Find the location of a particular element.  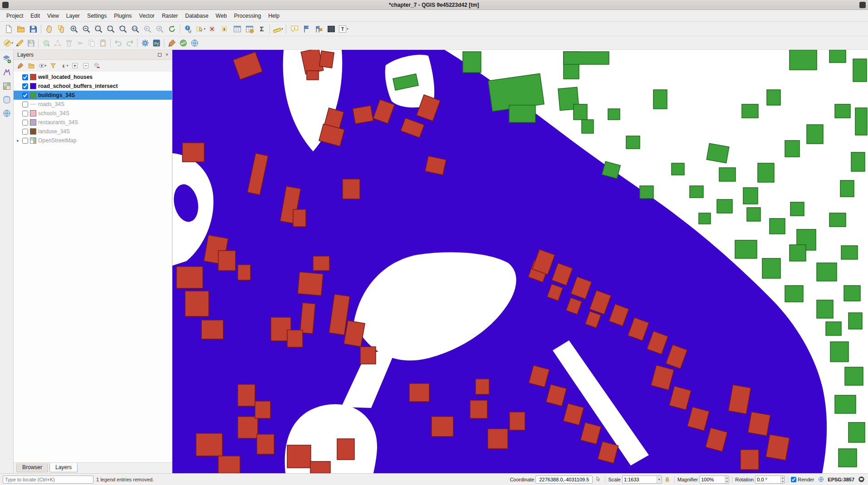

refresh-map-button is located at coordinates (172, 29).